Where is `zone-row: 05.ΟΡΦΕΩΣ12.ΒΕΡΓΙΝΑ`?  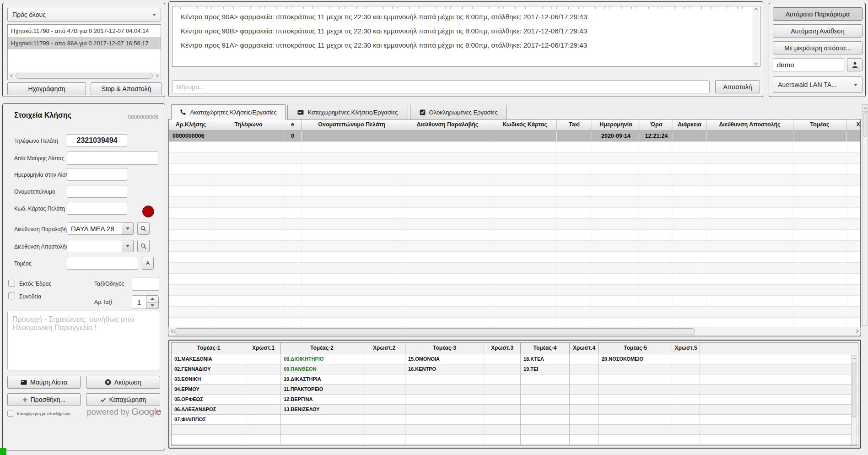
zone-row: 05.ΟΡΦΕΩΣ12.ΒΕΡΓΙΝΑ is located at coordinates (515, 400).